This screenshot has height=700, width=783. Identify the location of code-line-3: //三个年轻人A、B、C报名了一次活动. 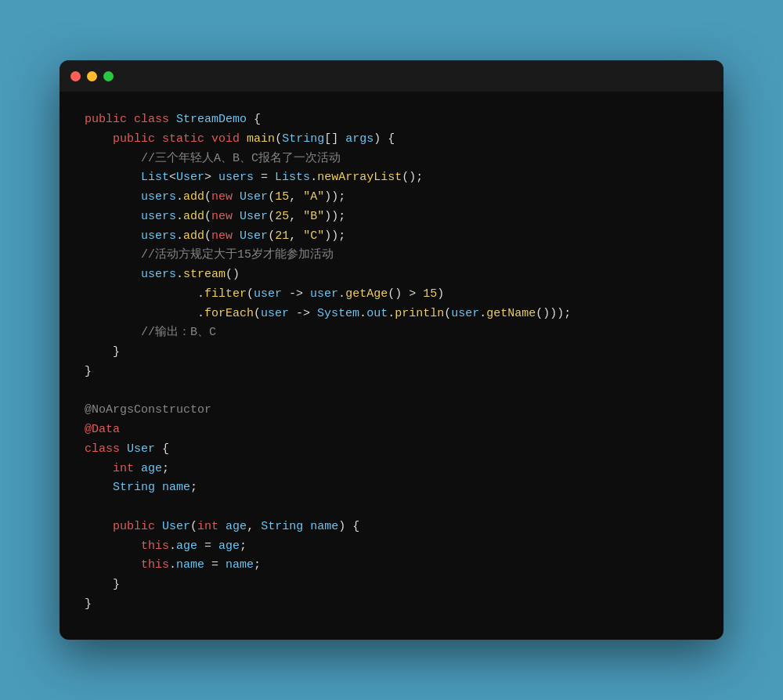
(392, 160).